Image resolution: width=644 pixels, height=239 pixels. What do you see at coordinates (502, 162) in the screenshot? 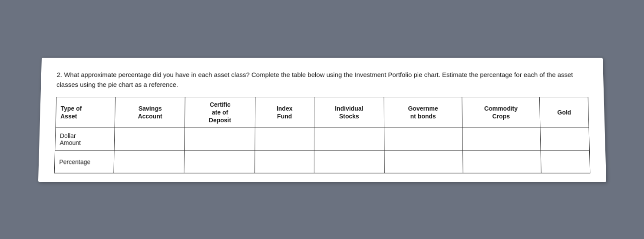
I see `cell-pct-commod` at bounding box center [502, 162].